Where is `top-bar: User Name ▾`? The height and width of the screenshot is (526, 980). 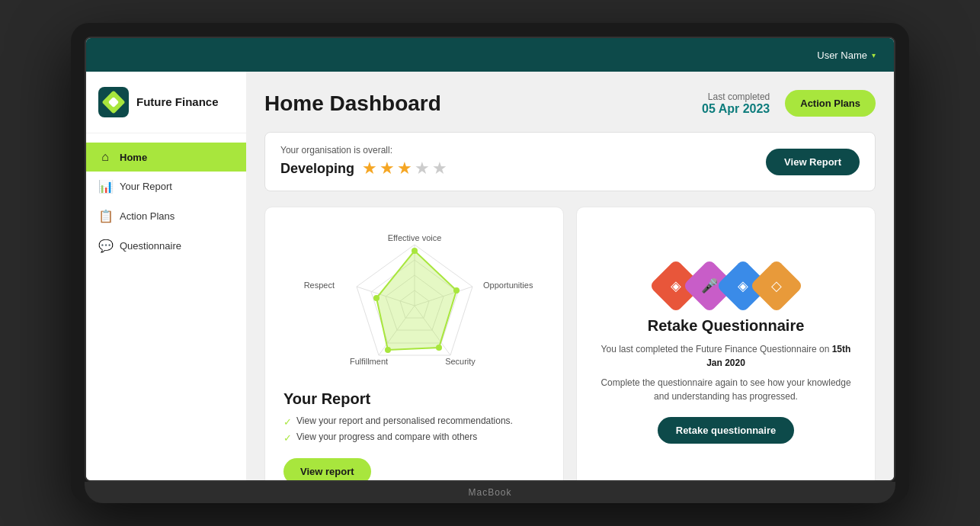
top-bar: User Name ▾ is located at coordinates (490, 55).